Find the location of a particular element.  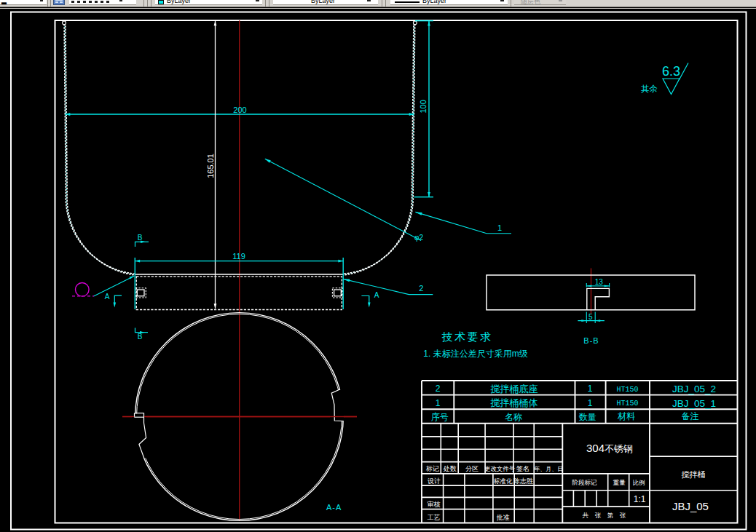

svg-text: 陈志胜 is located at coordinates (523, 481).